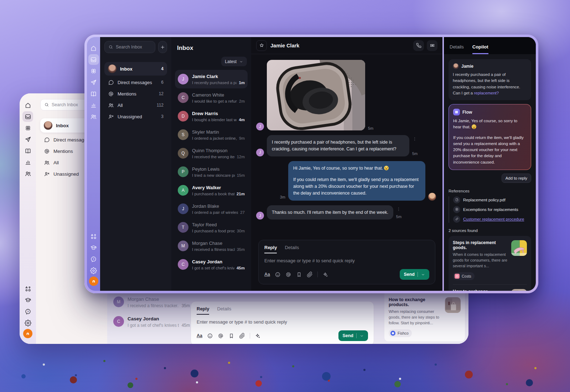  I want to click on toolbar-divider, so click(250, 336).